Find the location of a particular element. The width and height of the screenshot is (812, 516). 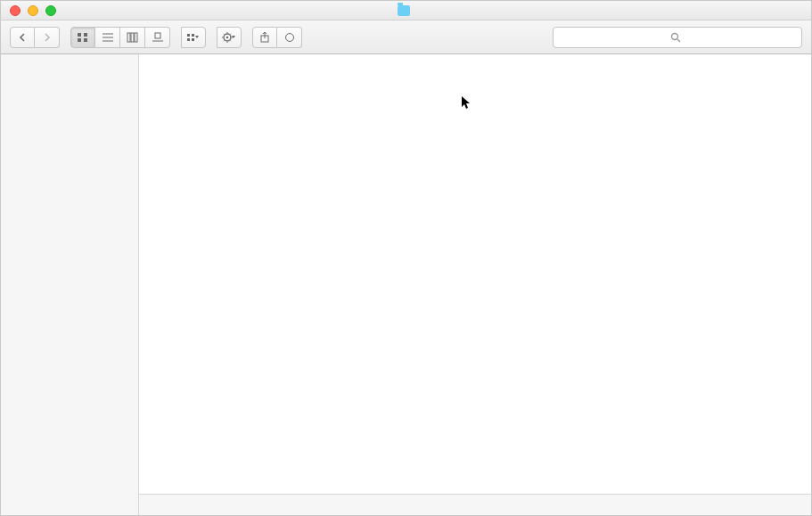

titlebar is located at coordinates (406, 11).